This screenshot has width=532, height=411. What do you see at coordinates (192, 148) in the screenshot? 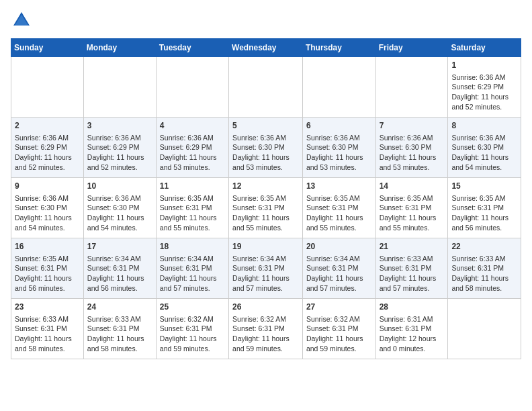
I see `calendar-cell: 4Sunrise: 6:36 AMSunset: 6:29 PMDaylight…` at bounding box center [192, 148].